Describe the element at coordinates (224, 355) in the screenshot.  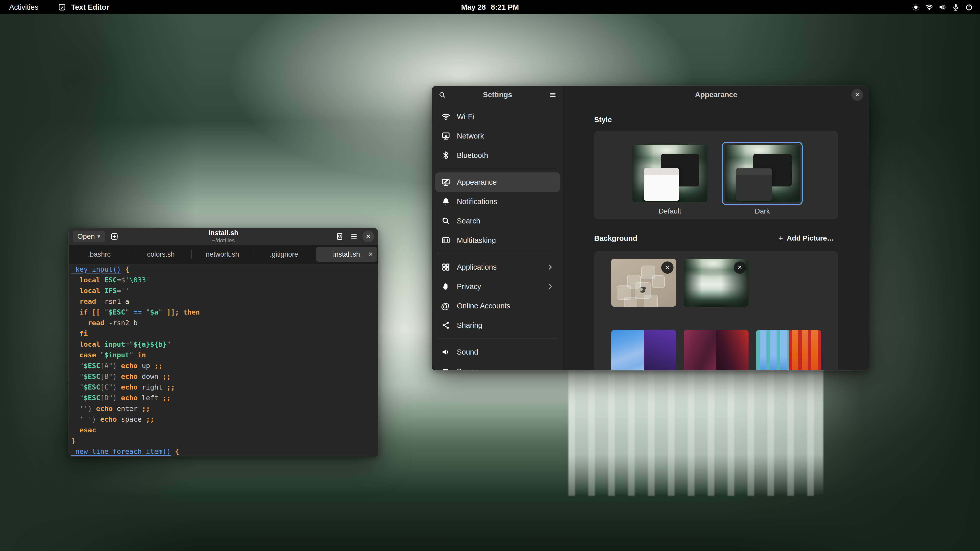
I see `code-line: case "$input" in` at that location.